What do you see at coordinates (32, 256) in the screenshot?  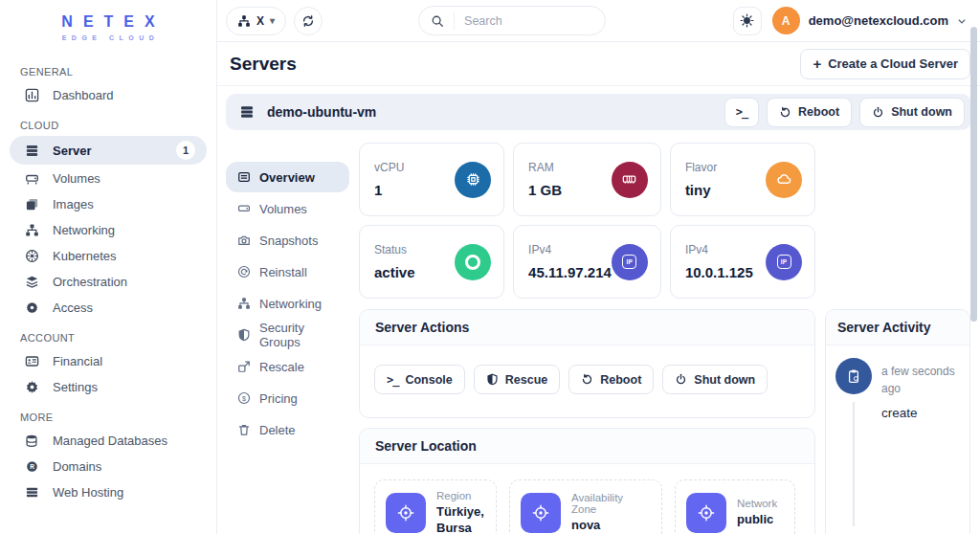 I see `kubernetes-icon` at bounding box center [32, 256].